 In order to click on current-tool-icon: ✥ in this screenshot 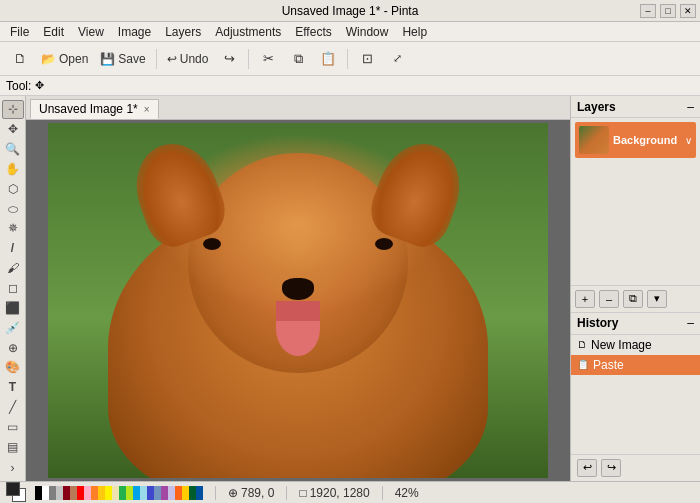, I will do `click(40, 86)`.